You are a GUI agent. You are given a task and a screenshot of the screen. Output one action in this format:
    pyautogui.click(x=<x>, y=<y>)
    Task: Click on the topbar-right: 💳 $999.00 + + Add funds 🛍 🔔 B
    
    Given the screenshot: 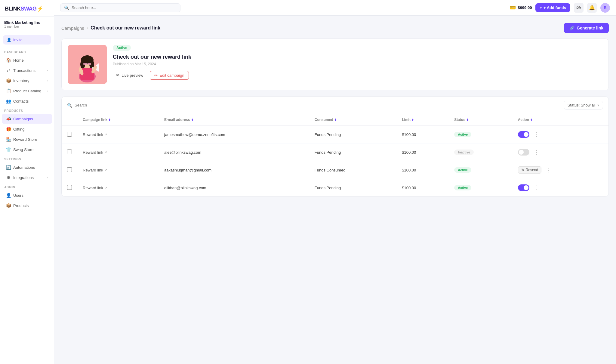 What is the action you would take?
    pyautogui.click(x=560, y=8)
    